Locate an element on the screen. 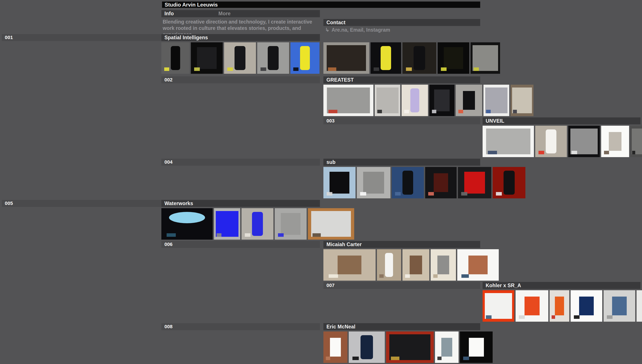 The width and height of the screenshot is (642, 364). orange-speaker-box-thumbnail is located at coordinates (559, 306).